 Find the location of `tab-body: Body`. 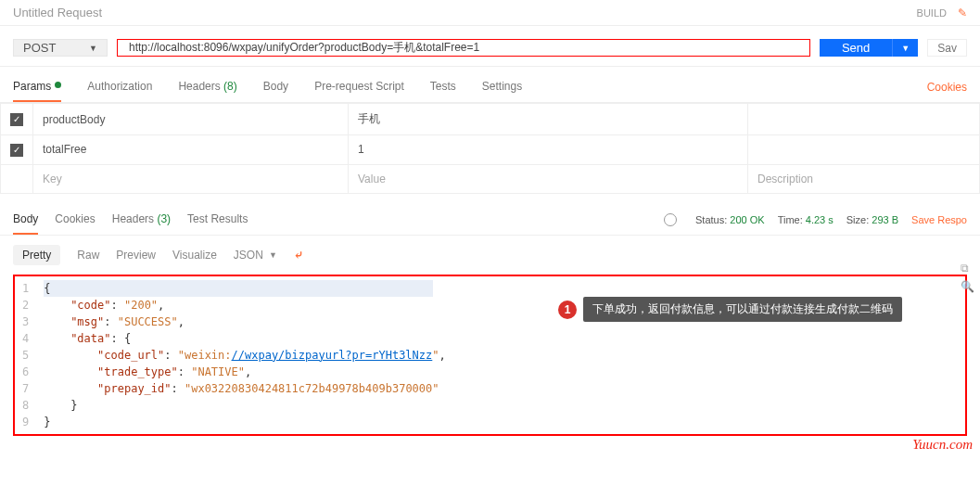

tab-body: Body is located at coordinates (276, 87).